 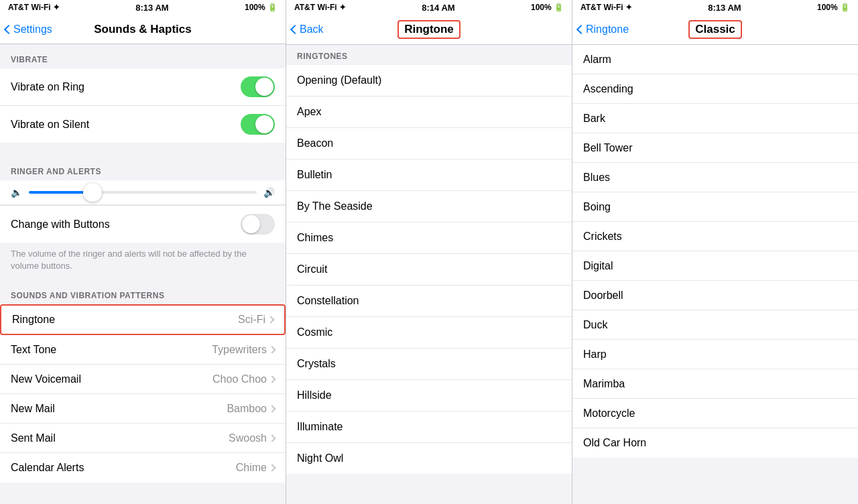 I want to click on ringtones-section-label: RINGTONES, so click(x=429, y=55).